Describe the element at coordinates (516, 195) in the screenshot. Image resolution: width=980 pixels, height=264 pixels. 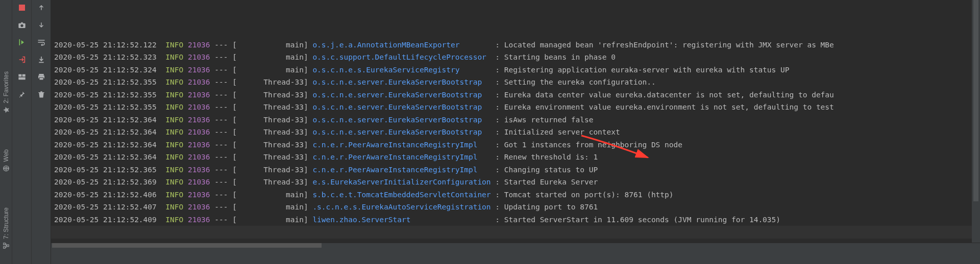
I see `log-line: 2020-05-25 21:12:52.406 INFO 21036 --- […` at that location.